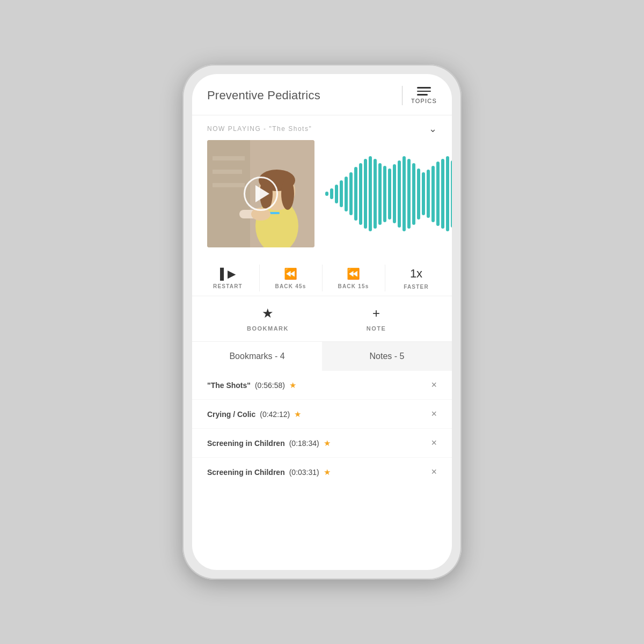 The image size is (644, 644). I want to click on chevron-down-icon: ⌄, so click(433, 129).